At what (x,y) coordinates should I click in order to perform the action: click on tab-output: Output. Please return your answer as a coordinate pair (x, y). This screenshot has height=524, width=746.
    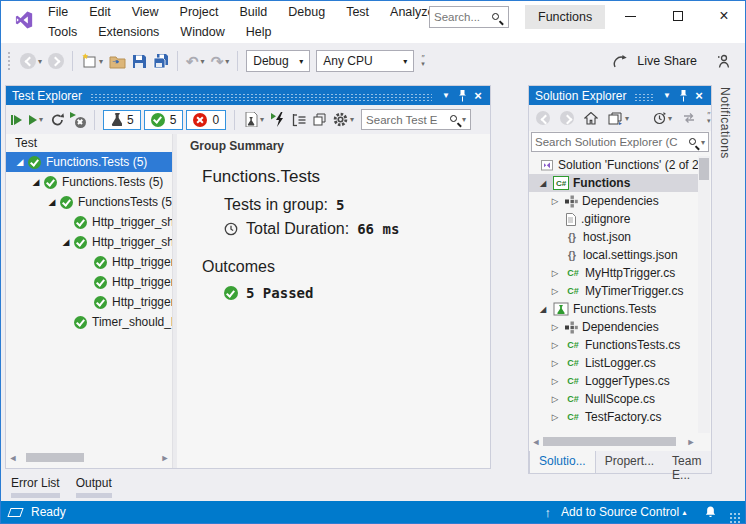
    Looking at the image, I should click on (94, 487).